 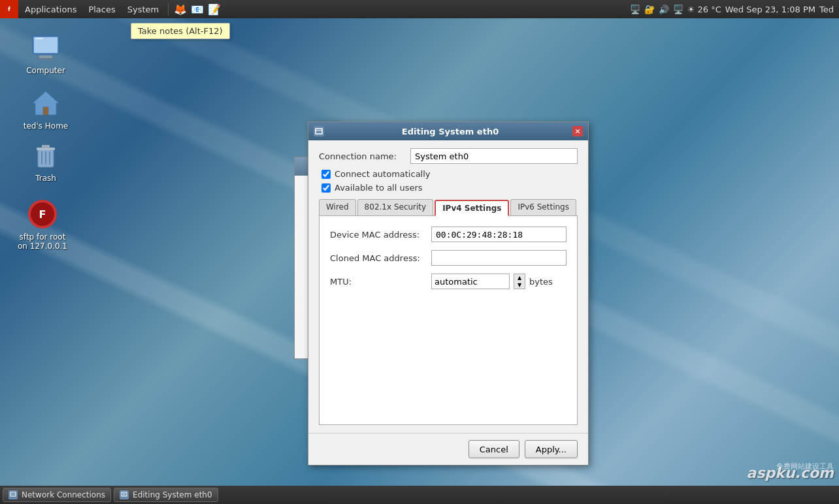 I want to click on tab-wired: Wired, so click(x=337, y=208).